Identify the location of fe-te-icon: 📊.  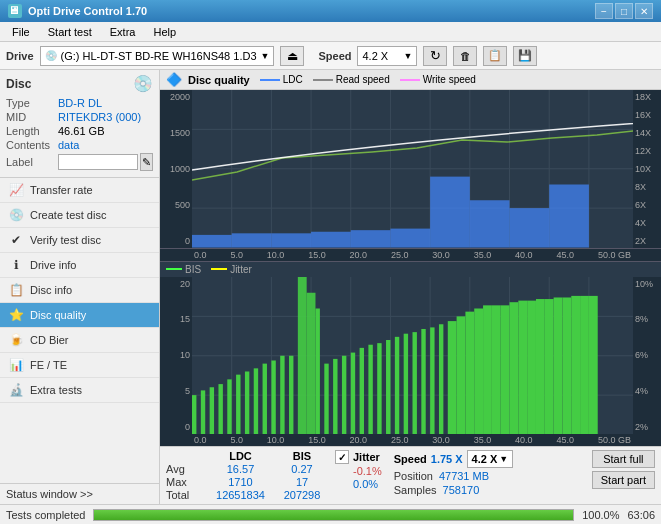
(16, 365).